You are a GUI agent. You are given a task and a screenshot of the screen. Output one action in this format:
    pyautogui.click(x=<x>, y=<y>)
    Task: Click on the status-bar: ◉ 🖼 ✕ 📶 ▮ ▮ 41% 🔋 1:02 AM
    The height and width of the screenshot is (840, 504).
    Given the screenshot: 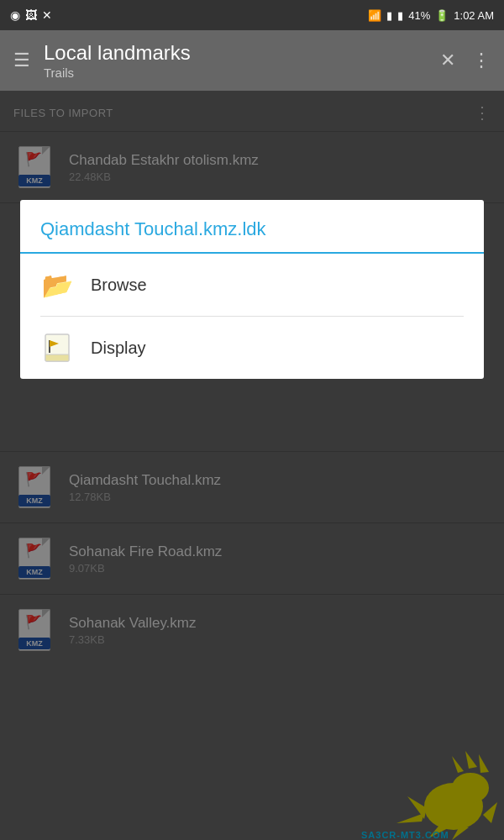 What is the action you would take?
    pyautogui.click(x=252, y=15)
    